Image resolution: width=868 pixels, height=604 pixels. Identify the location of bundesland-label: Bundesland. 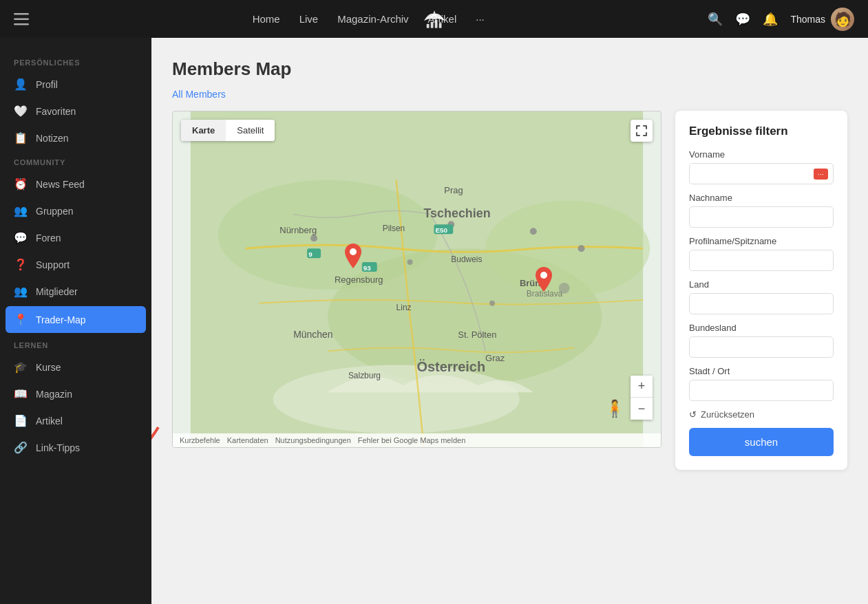
(761, 327).